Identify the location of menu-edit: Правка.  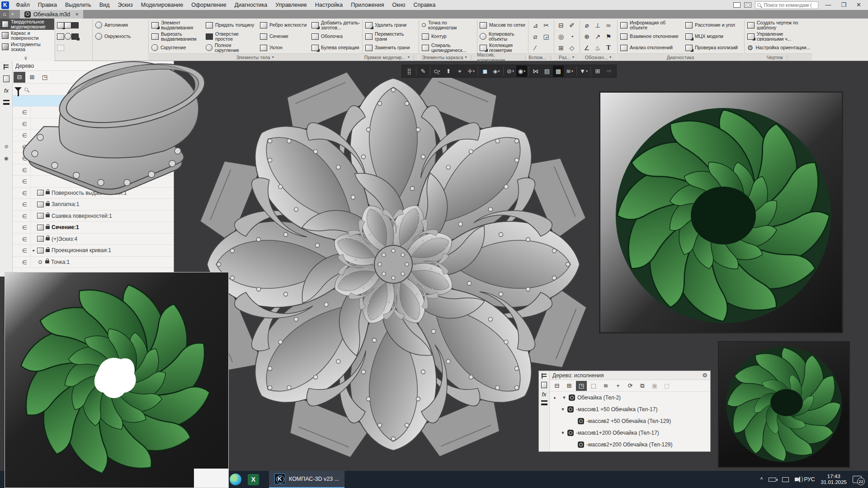
(47, 5).